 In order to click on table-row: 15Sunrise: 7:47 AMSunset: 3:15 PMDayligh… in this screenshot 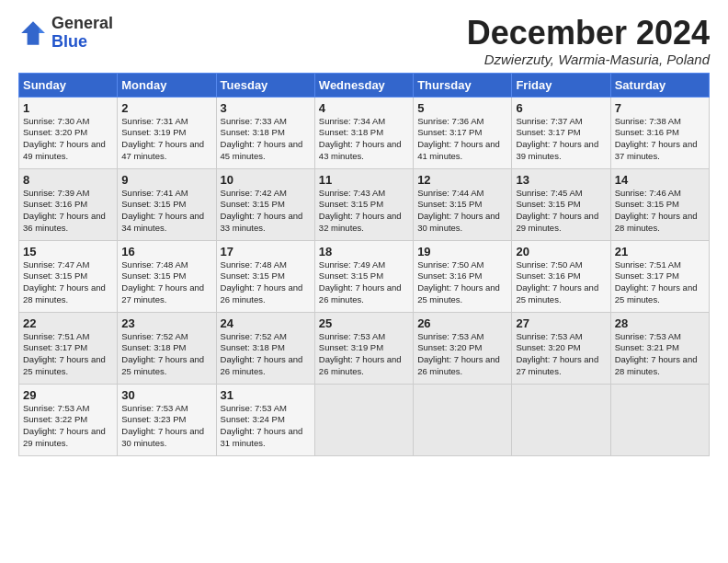, I will do `click(68, 276)`.